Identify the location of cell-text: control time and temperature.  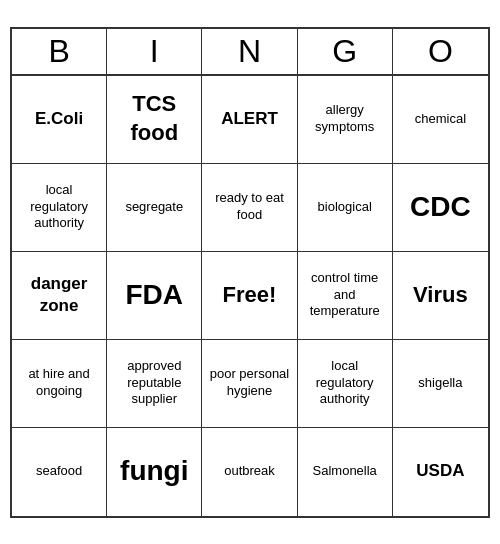
(345, 296).